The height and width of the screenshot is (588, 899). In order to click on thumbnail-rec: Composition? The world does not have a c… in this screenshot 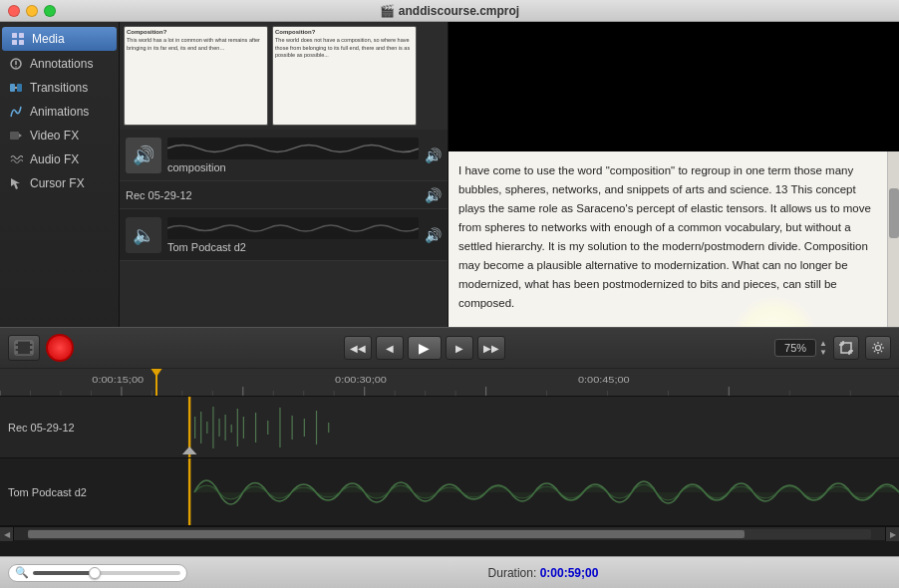, I will do `click(345, 76)`.